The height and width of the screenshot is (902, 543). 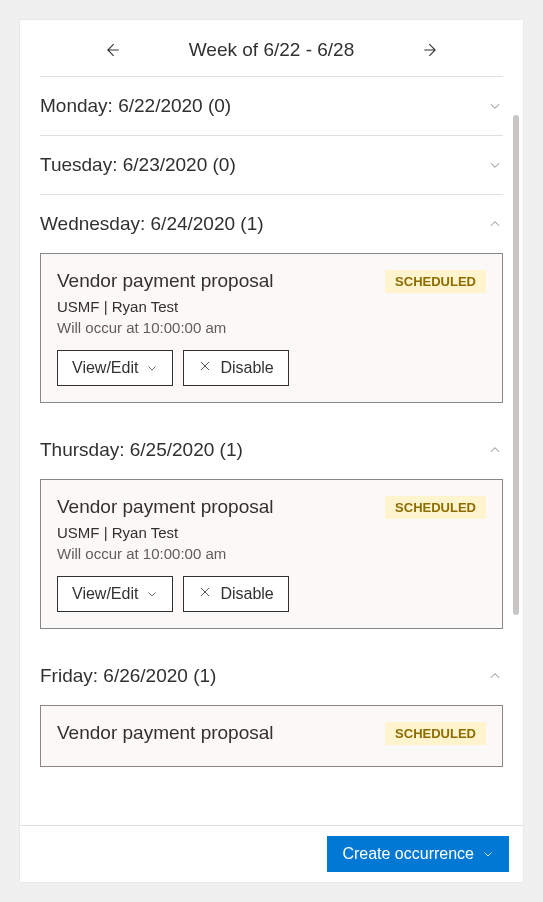 What do you see at coordinates (142, 450) in the screenshot?
I see `day-label: Thursday: 6/25/2020 (1)` at bounding box center [142, 450].